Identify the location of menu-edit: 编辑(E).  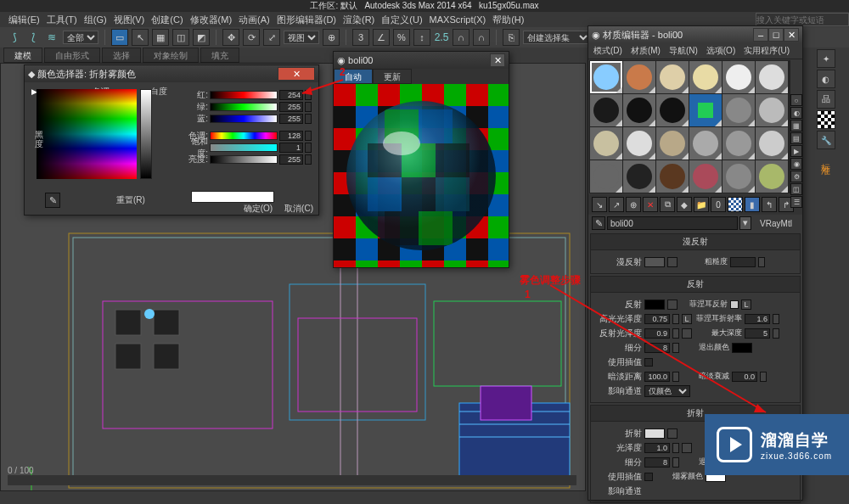
(24, 20).